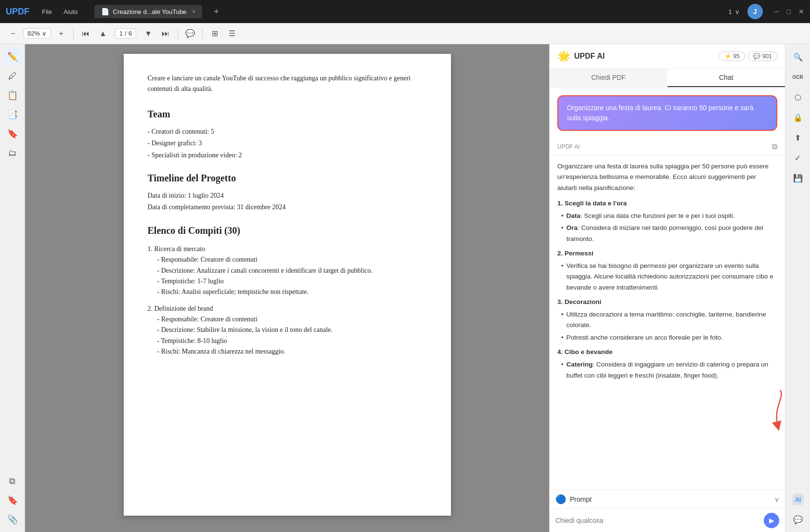 The height and width of the screenshot is (532, 810). What do you see at coordinates (798, 519) in the screenshot?
I see `chat-icon: 💬` at bounding box center [798, 519].